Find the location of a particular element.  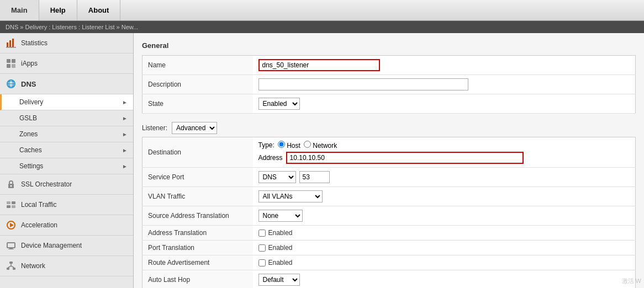

name-row: Name is located at coordinates (389, 65).